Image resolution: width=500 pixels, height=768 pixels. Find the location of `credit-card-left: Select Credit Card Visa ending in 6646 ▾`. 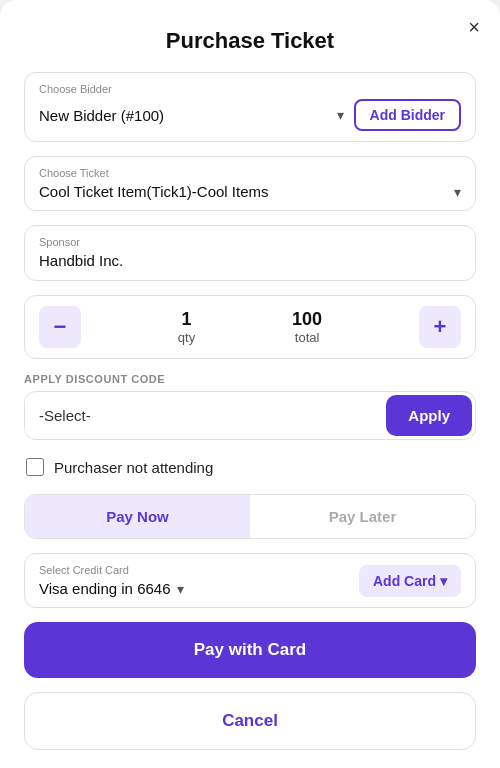

credit-card-left: Select Credit Card Visa ending in 6646 ▾ is located at coordinates (112, 580).